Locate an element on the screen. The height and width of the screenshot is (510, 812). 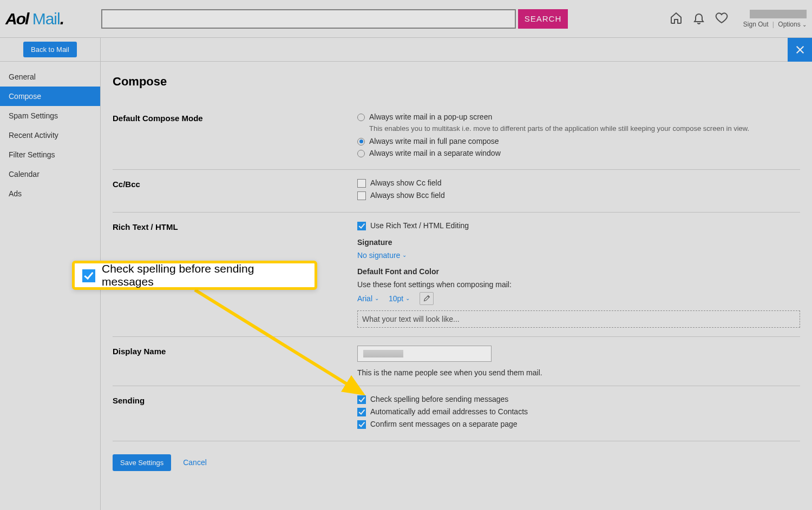
radio-fullpane is located at coordinates (361, 142).